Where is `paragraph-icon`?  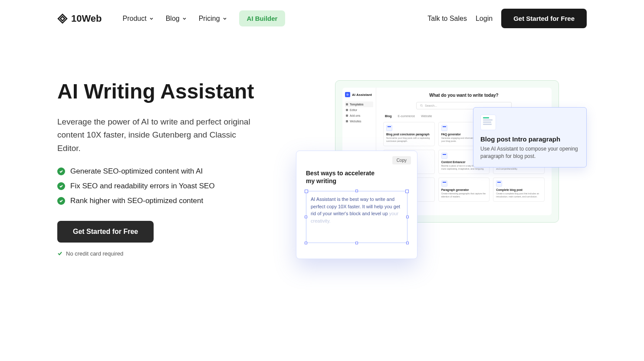 paragraph-icon is located at coordinates (488, 122).